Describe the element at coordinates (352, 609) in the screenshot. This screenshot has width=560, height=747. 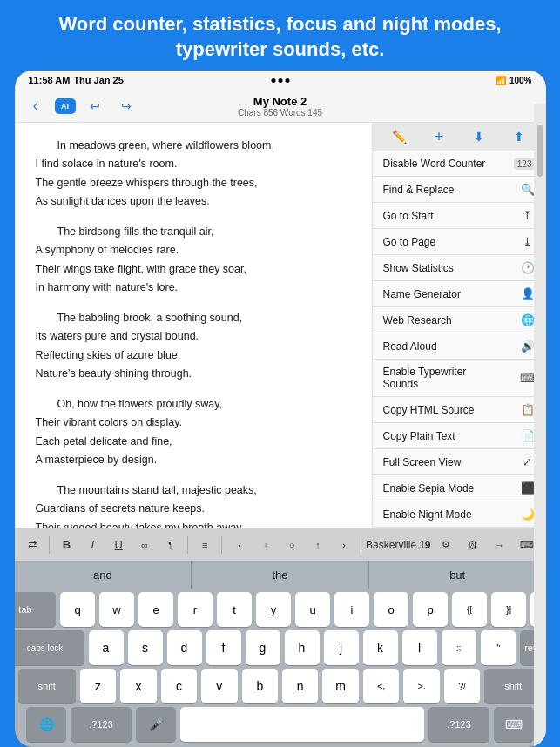
I see `key-i: i` at that location.